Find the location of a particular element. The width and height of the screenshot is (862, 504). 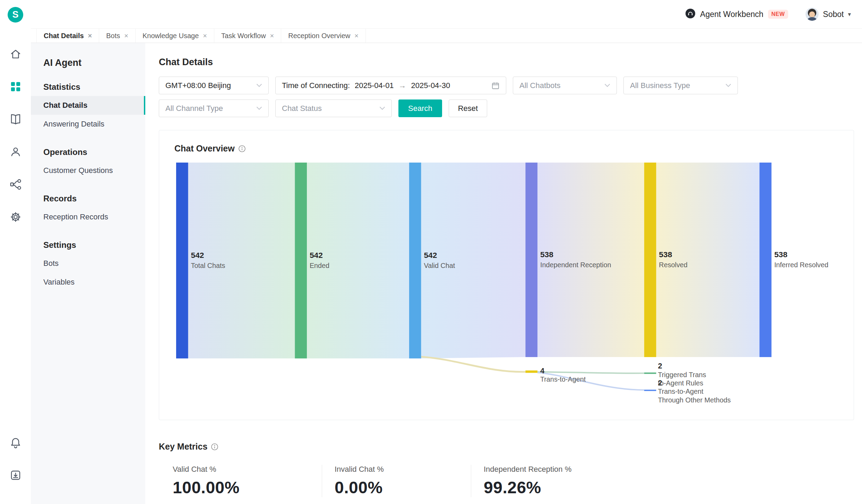

channel-type-select: All Channel Type is located at coordinates (214, 108).